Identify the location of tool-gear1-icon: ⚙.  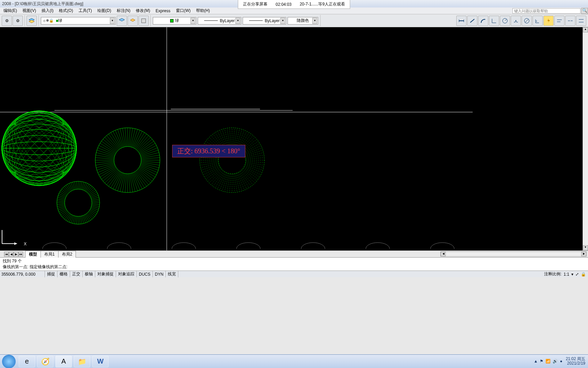
(7, 21).